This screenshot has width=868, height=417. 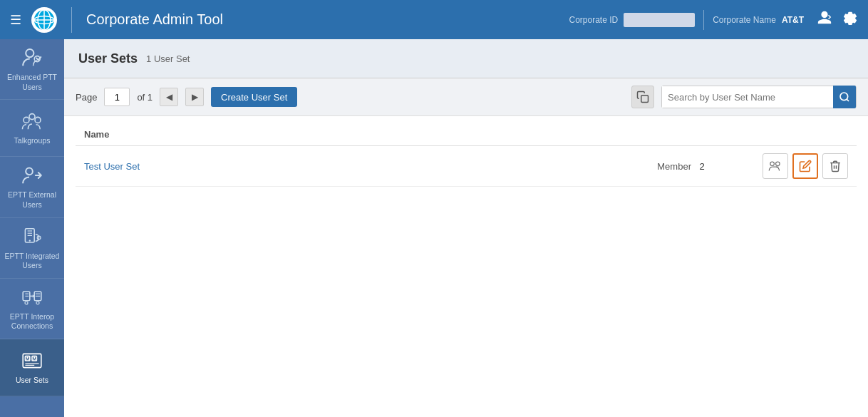 I want to click on member-count: 2, so click(x=703, y=167).